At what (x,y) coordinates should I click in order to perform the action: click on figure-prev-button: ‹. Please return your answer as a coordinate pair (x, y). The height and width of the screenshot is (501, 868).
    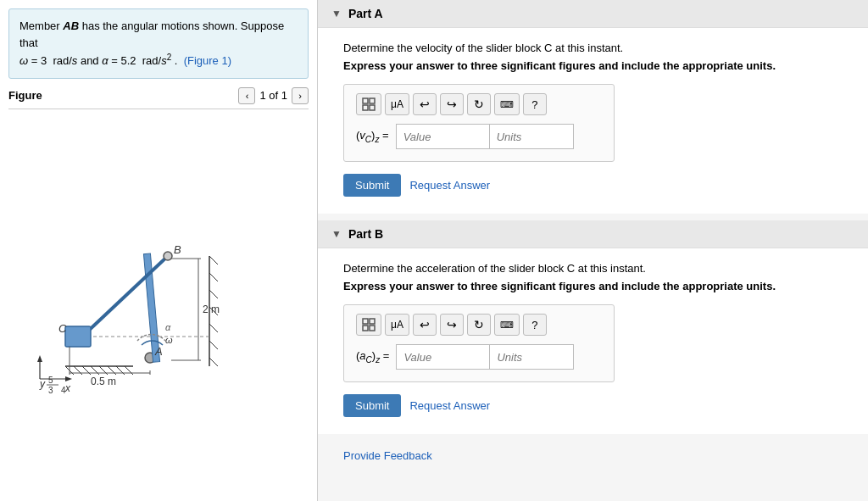
    Looking at the image, I should click on (247, 96).